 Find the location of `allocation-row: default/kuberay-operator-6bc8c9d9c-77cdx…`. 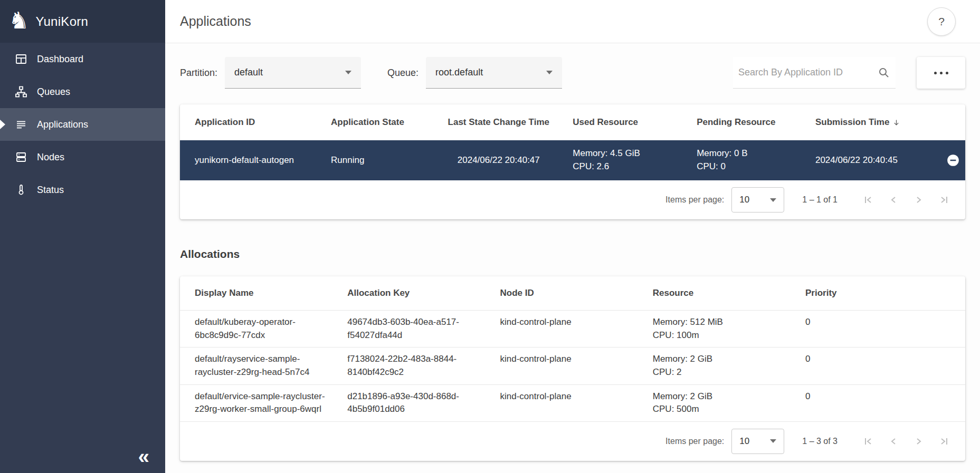

allocation-row: default/kuberay-operator-6bc8c9d9c-77cdx… is located at coordinates (573, 329).